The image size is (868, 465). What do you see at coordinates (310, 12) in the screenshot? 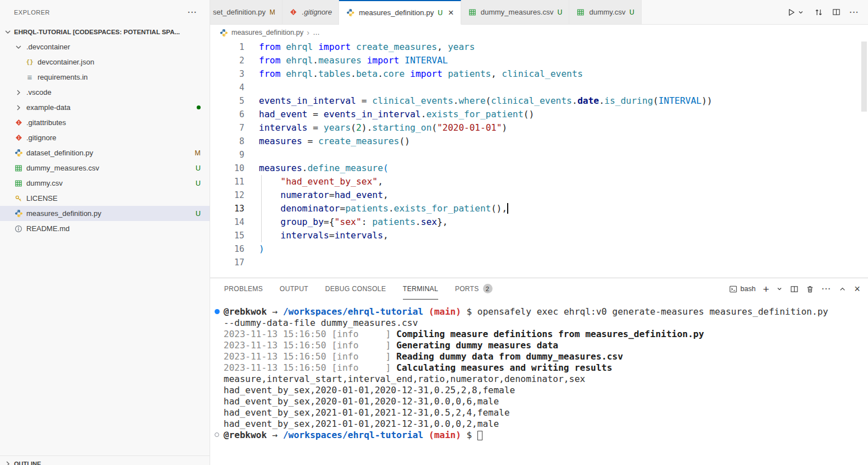
I see `tab-.gitignore: .gitignore` at bounding box center [310, 12].